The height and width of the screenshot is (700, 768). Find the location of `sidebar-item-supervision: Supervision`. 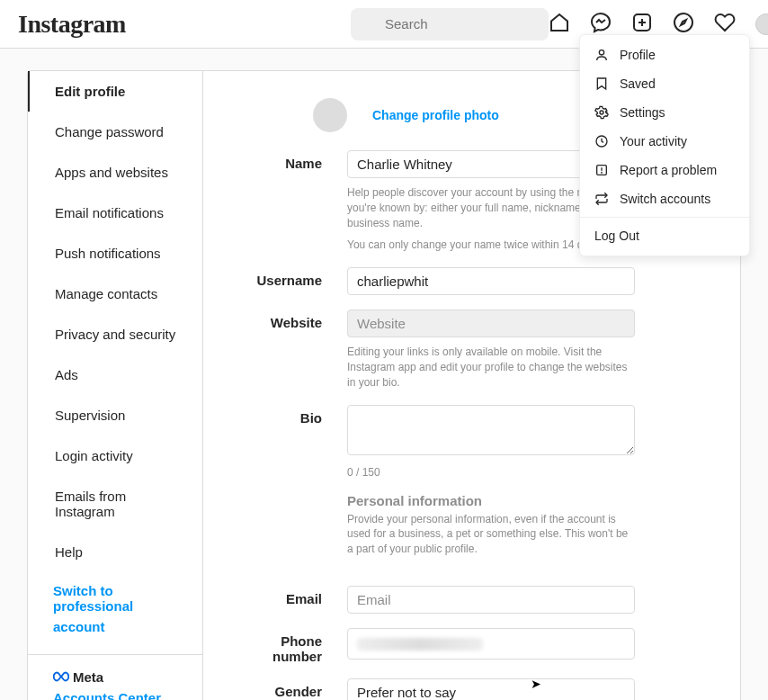

sidebar-item-supervision: Supervision is located at coordinates (115, 416).